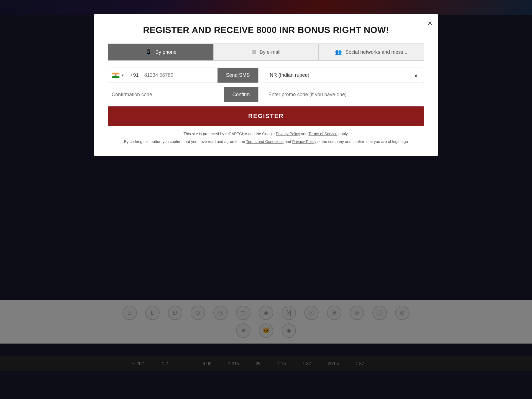 The width and height of the screenshot is (532, 399). I want to click on terms-of-service-link: Terms of Service, so click(323, 134).